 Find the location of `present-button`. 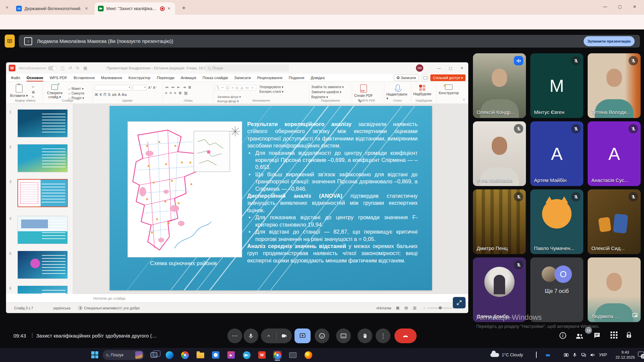

present-button is located at coordinates (303, 336).